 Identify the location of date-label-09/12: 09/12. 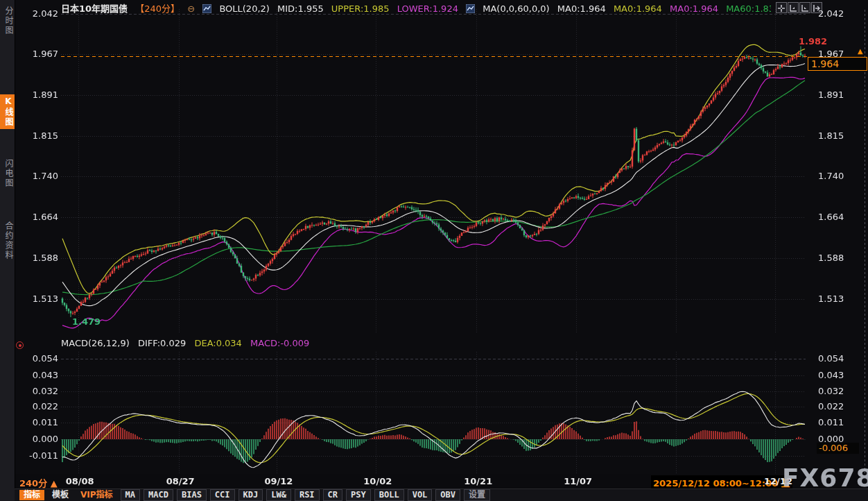
(279, 482).